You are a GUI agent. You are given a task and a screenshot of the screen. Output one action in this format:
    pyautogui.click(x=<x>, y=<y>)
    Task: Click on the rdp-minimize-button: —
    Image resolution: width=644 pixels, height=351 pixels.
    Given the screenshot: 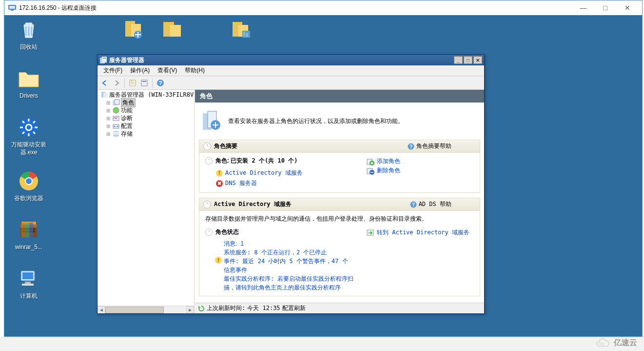 What is the action you would take?
    pyautogui.click(x=583, y=8)
    